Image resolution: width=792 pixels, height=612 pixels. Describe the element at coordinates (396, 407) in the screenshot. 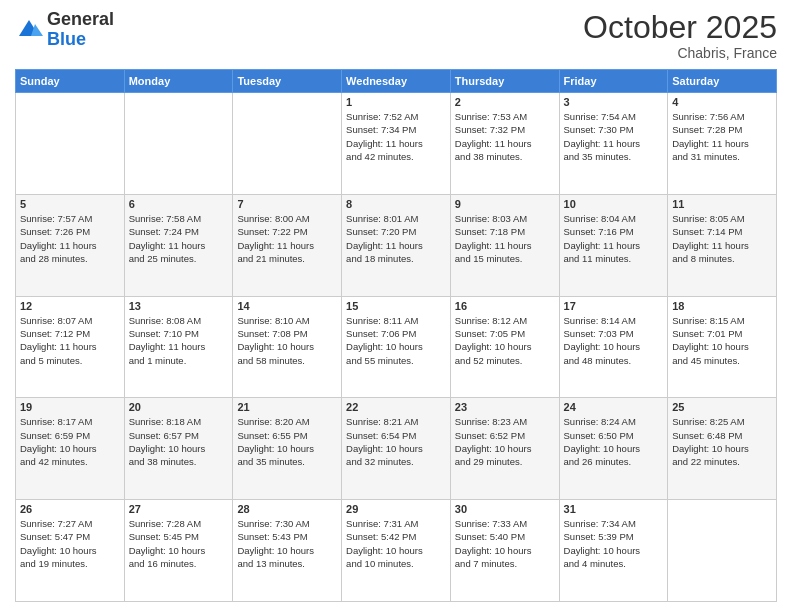

I see `day-number: 22` at that location.